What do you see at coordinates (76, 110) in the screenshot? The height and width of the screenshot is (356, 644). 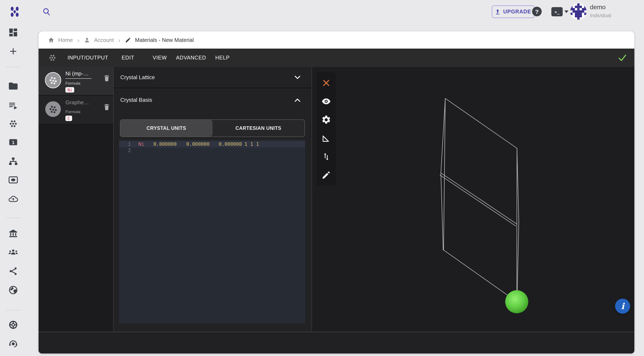 I see `material-list-item: Graphe… Formula: C` at bounding box center [76, 110].